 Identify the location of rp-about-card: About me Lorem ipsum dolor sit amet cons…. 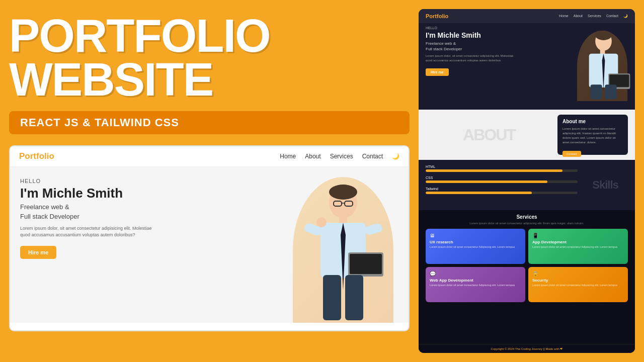
(593, 135).